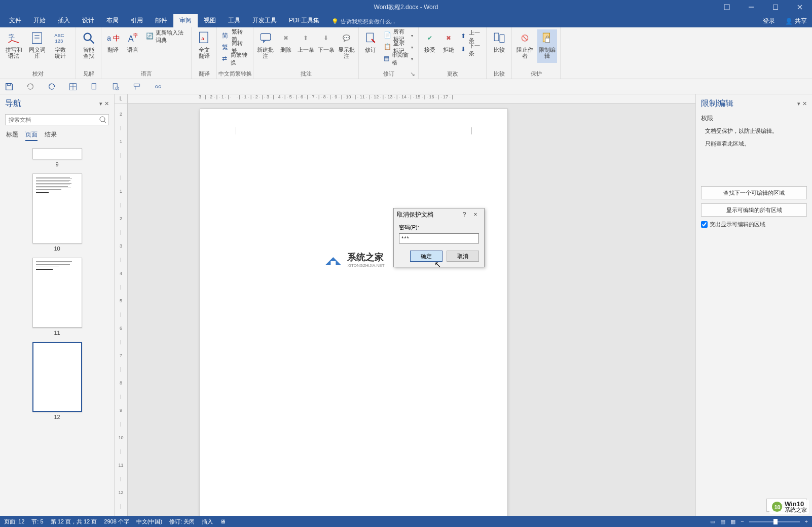 The height and width of the screenshot is (527, 812). Describe the element at coordinates (60, 46) in the screenshot. I see `word-count-button: ABC123 字数 统计` at that location.